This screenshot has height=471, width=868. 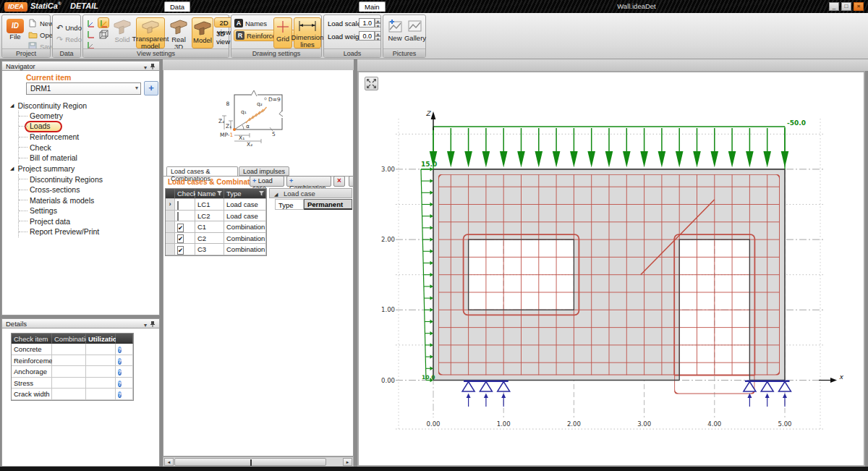 I want to click on tree-item-reinforcement: Reinforcement, so click(x=93, y=137).